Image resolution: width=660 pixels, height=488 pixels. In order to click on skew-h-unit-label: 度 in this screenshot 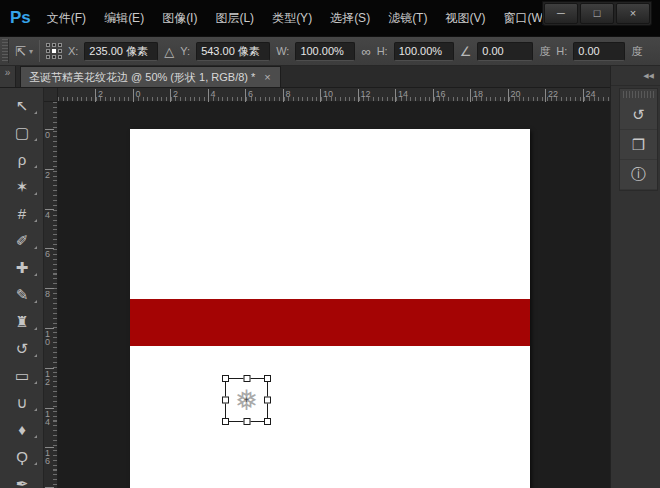, I will do `click(636, 52)`.